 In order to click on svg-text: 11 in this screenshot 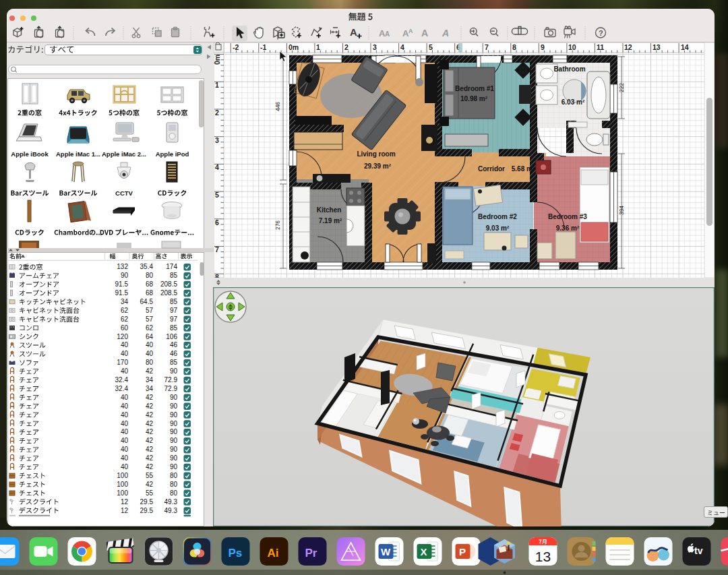, I will do `click(600, 47)`.